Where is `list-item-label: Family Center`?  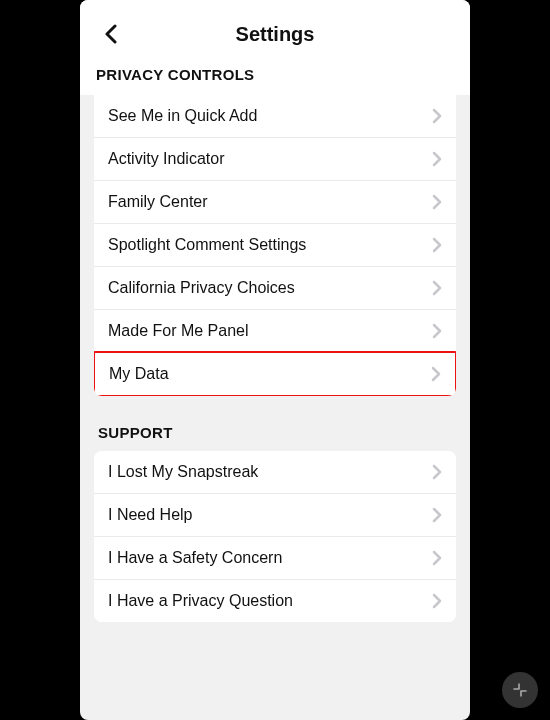 list-item-label: Family Center is located at coordinates (158, 202).